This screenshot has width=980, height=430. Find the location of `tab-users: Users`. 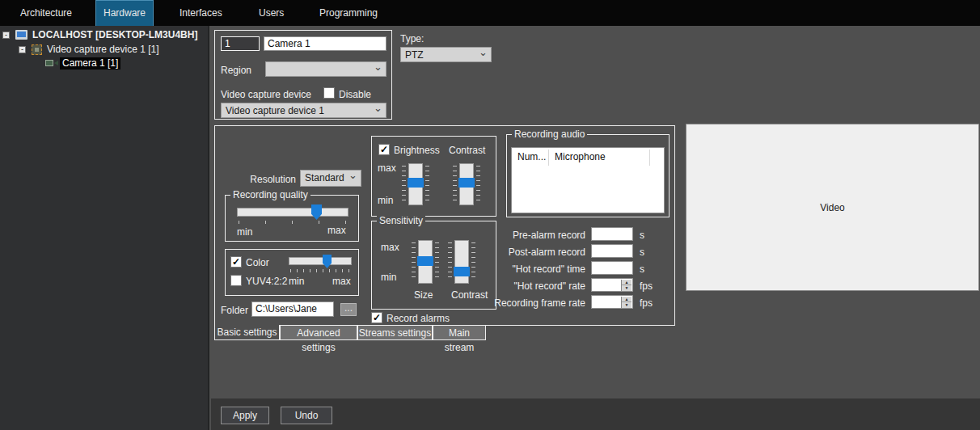

tab-users: Users is located at coordinates (272, 13).